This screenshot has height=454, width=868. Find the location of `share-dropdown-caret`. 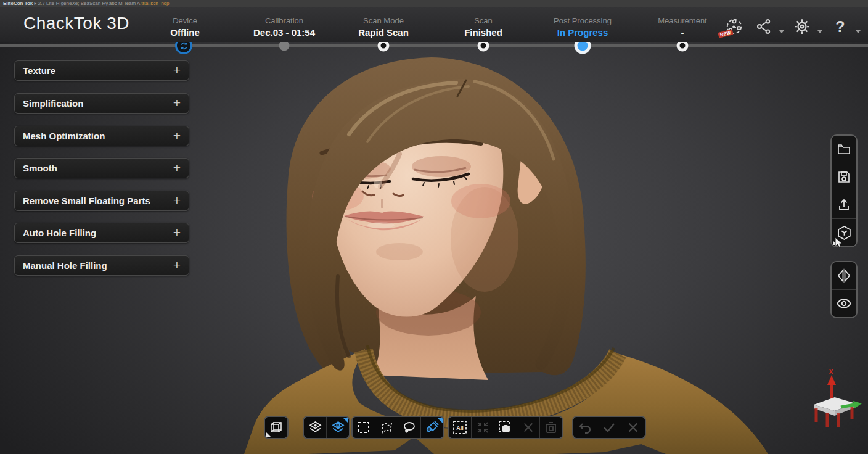

share-dropdown-caret is located at coordinates (782, 32).